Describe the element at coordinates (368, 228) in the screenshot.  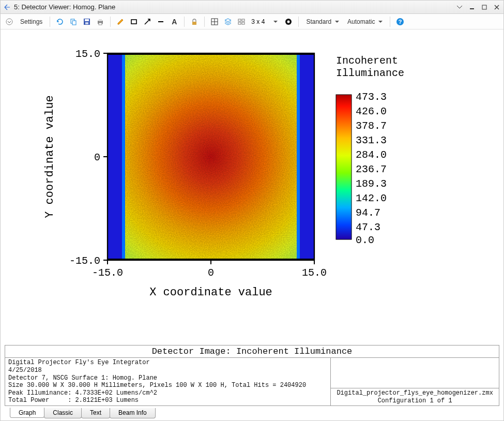
I see `cb-9: 47.3` at that location.